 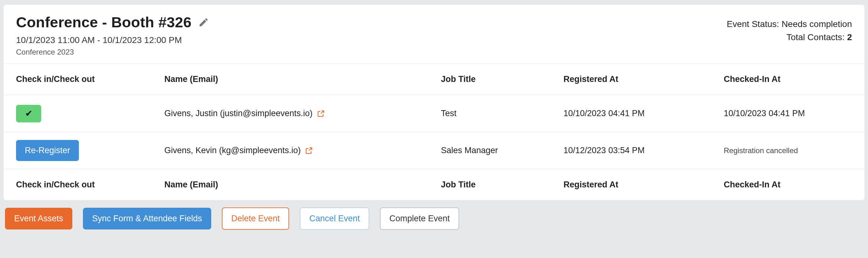 What do you see at coordinates (644, 185) in the screenshot?
I see `col-registered-footer: Registered At` at bounding box center [644, 185].